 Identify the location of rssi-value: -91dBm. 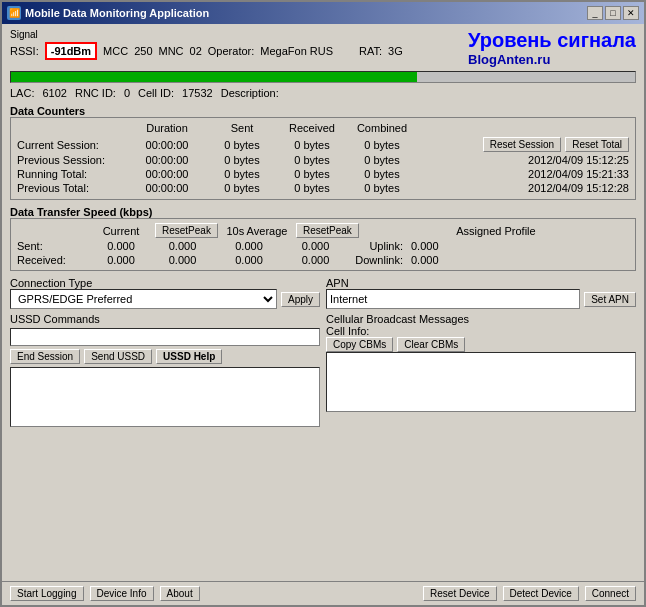
(71, 51).